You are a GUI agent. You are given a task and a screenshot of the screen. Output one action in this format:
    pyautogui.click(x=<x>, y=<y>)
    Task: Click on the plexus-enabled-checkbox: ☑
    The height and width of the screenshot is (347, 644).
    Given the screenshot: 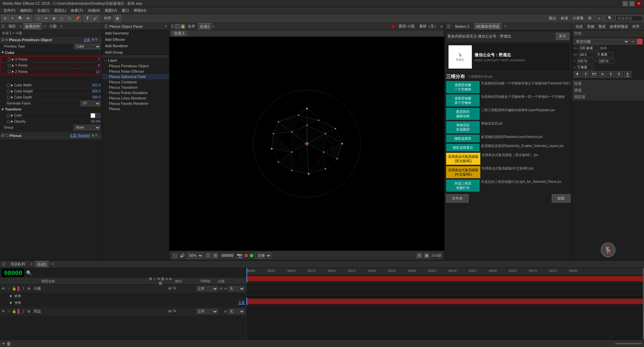 What is the action you would take?
    pyautogui.click(x=3, y=135)
    